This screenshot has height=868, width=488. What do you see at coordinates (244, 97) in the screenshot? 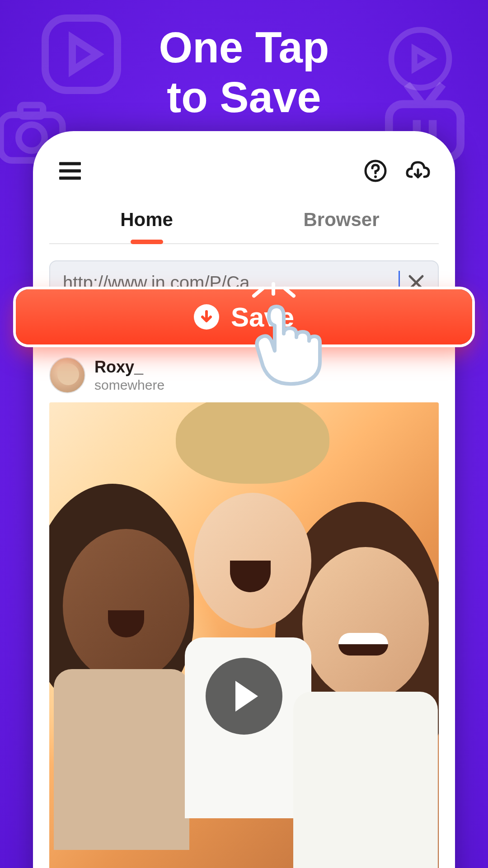
I see `headline-line2: to Save` at bounding box center [244, 97].